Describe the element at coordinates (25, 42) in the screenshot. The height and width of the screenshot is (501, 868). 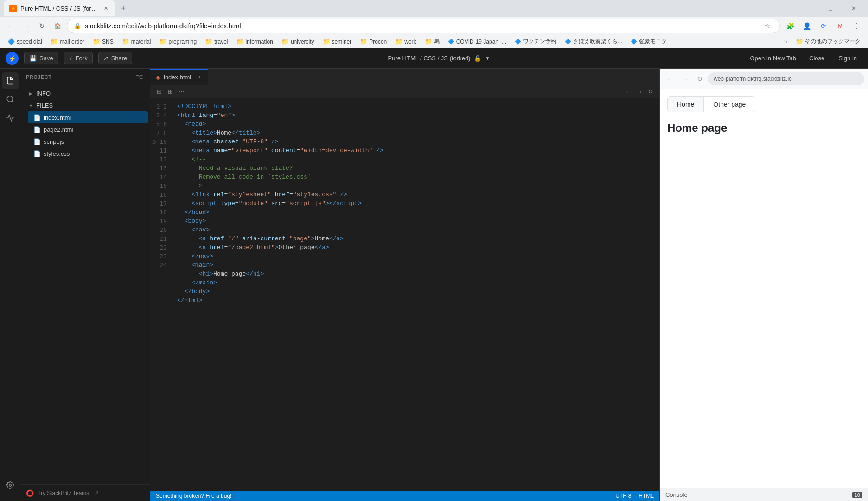
I see `bookmark-speed-dial: 🔷 speed dial` at that location.